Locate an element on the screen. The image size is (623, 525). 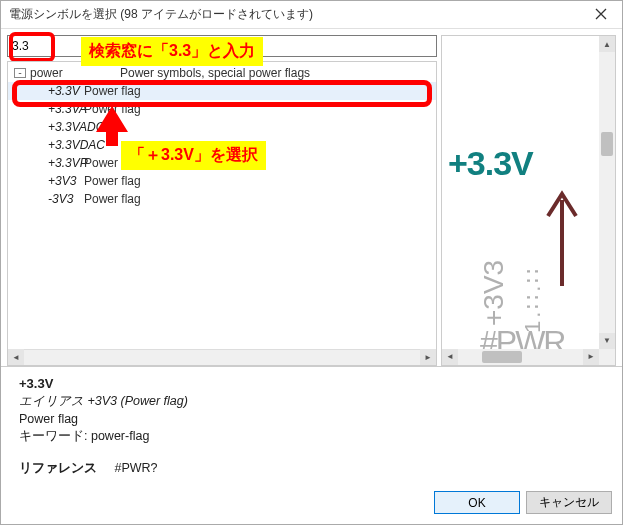
preview-arrow-icon is located at coordinates (562, 236).